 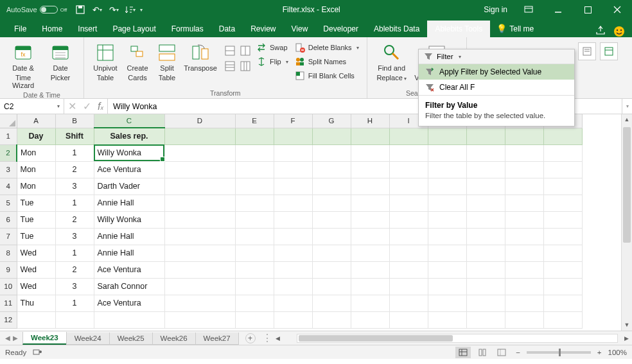 What do you see at coordinates (327, 76) in the screenshot?
I see `fill-blank-cells-button: Fill Blank Cells` at bounding box center [327, 76].